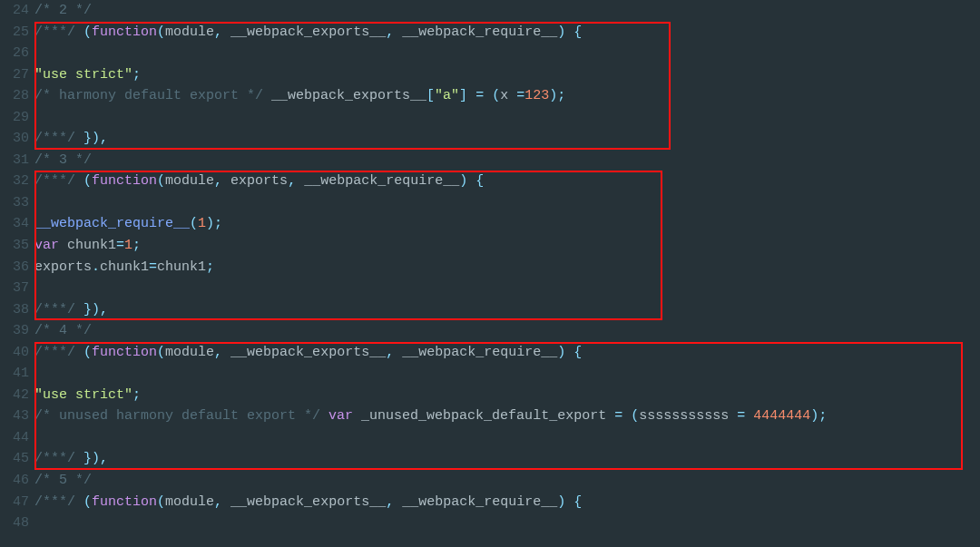  What do you see at coordinates (96, 459) in the screenshot?
I see `token-punc: }),` at bounding box center [96, 459].